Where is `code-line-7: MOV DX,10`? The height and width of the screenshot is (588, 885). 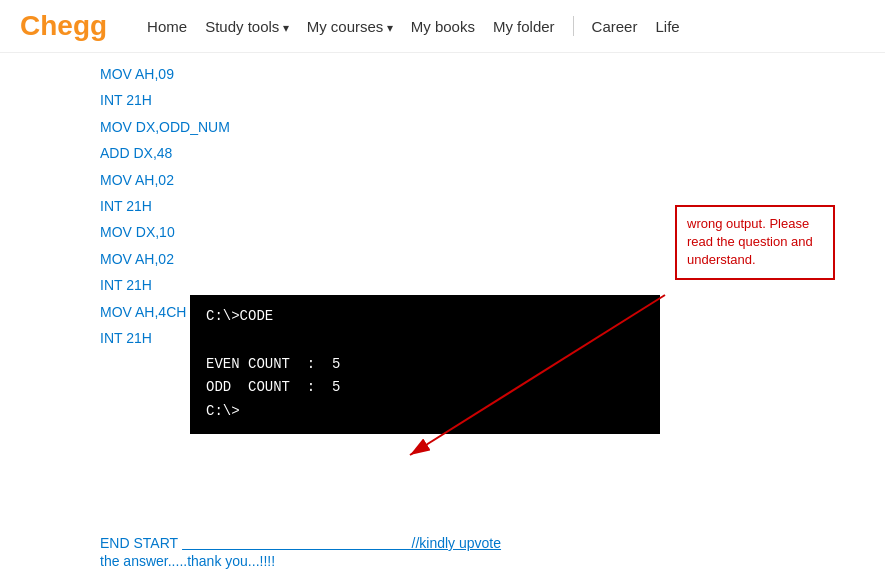 code-line-7: MOV DX,10 is located at coordinates (165, 232).